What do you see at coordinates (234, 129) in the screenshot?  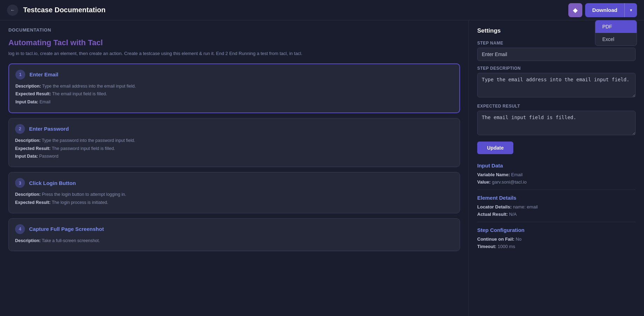 I see `step-header-2: 2 Enter Password` at bounding box center [234, 129].